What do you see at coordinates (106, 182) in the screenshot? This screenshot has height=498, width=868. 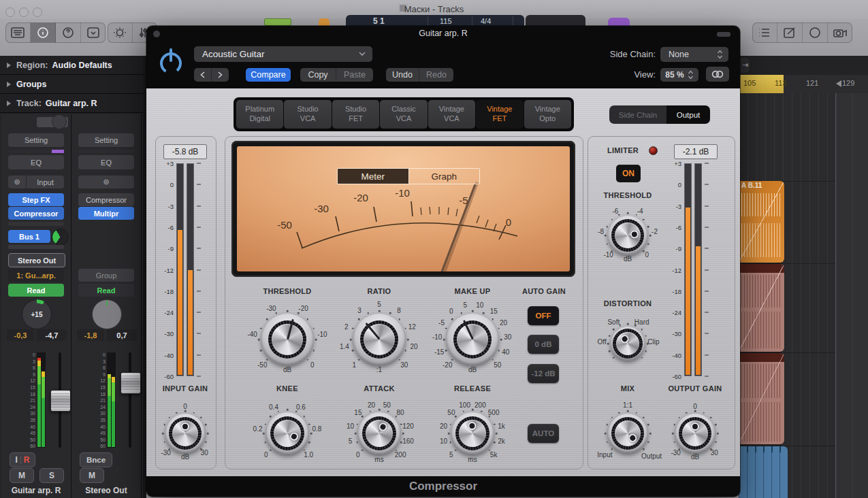 I see `input-format-button: ⊚` at bounding box center [106, 182].